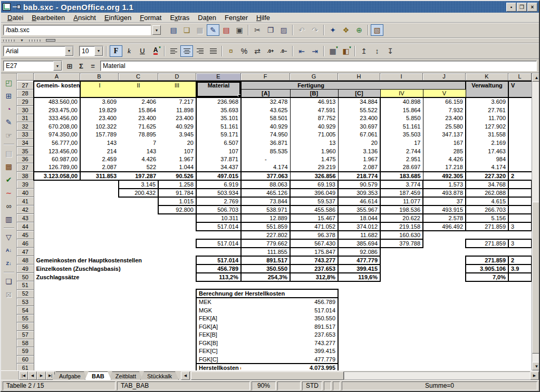 The width and height of the screenshot is (540, 392). Describe the element at coordinates (311, 85) in the screenshot. I see `cell: Fertigung` at that location.